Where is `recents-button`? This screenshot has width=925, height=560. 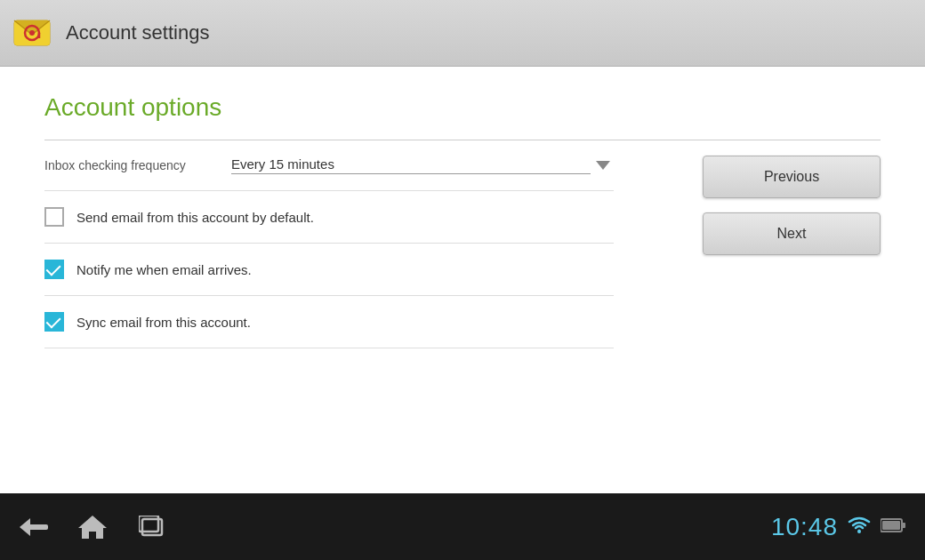
recents-button is located at coordinates (151, 527).